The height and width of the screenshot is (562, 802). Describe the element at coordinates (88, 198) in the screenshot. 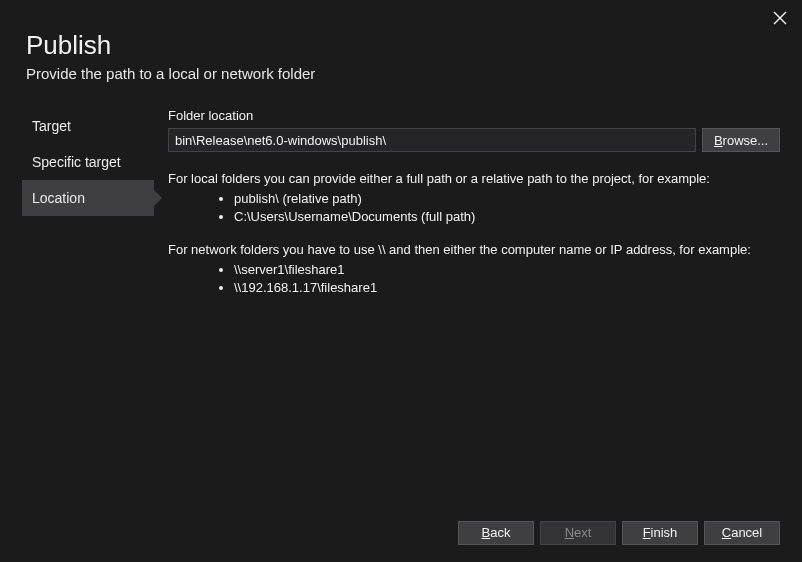

I see `tab-location: Location` at that location.